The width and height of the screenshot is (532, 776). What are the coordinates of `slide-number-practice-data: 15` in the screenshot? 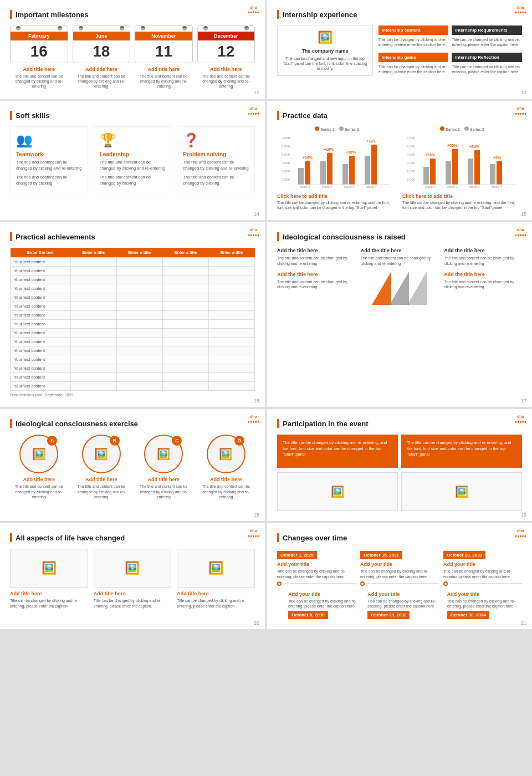 It's located at (524, 214).